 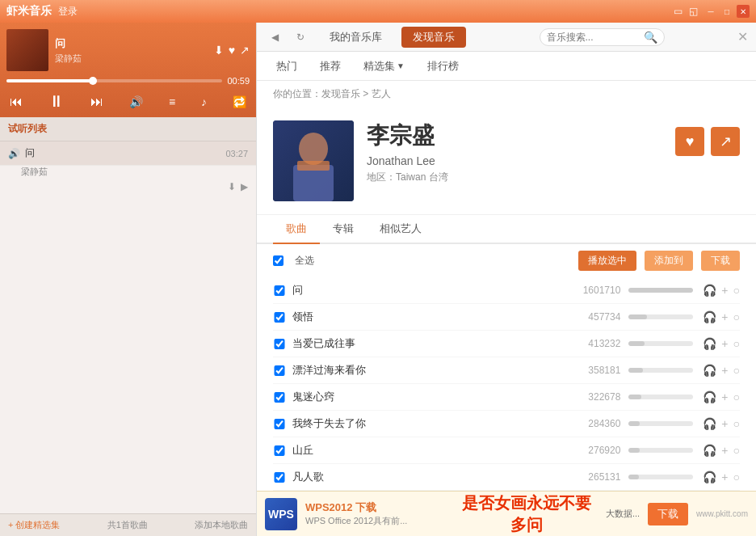 I want to click on ad-right-text: 大数据..., so click(x=623, y=514).